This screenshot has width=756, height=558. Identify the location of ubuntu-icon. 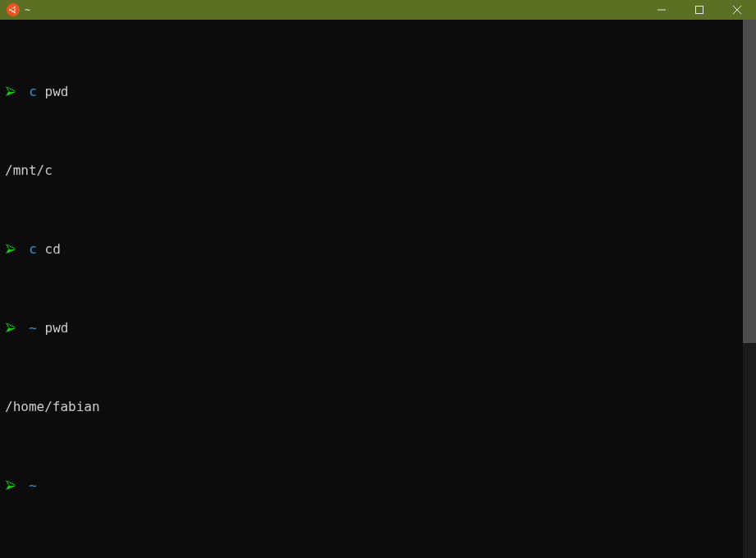
(13, 10).